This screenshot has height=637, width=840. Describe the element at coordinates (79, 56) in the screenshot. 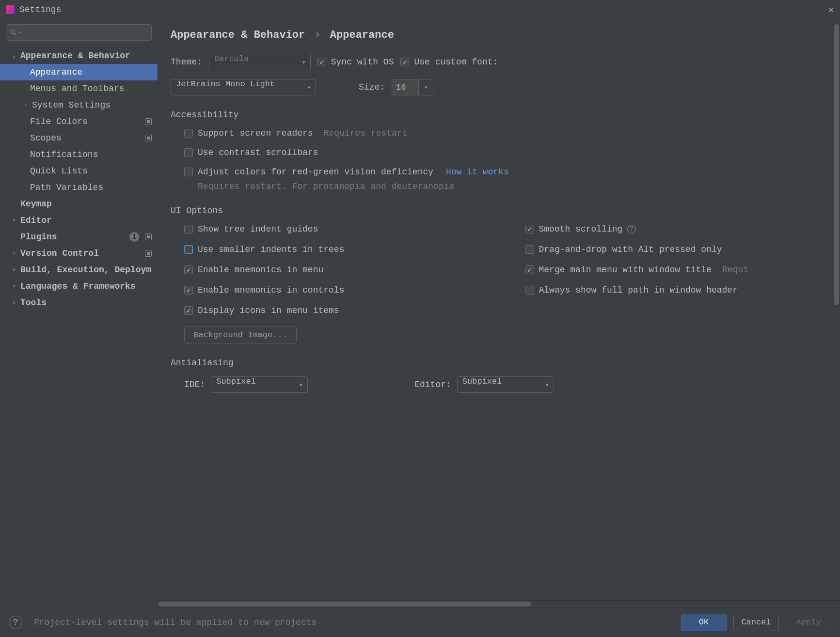

I see `sidebar-item-appearance-behavior: ⌄Appearance & Behavior` at that location.